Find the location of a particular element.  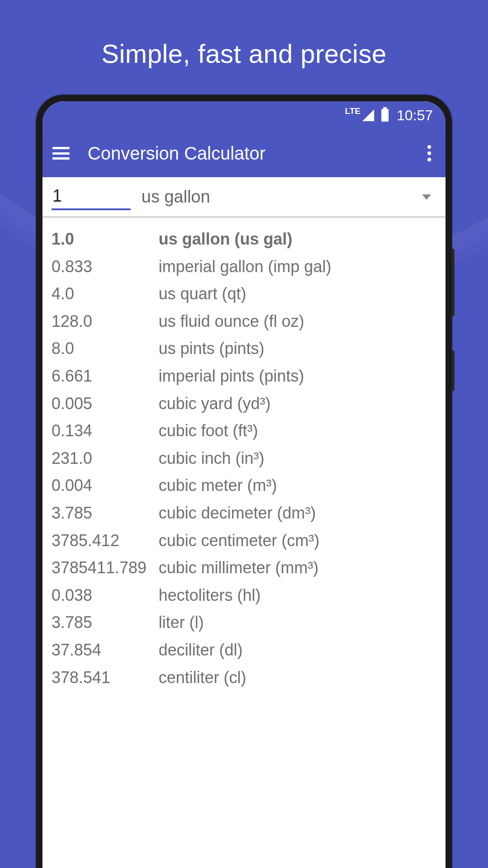

result-unit: liter (l) is located at coordinates (181, 623).